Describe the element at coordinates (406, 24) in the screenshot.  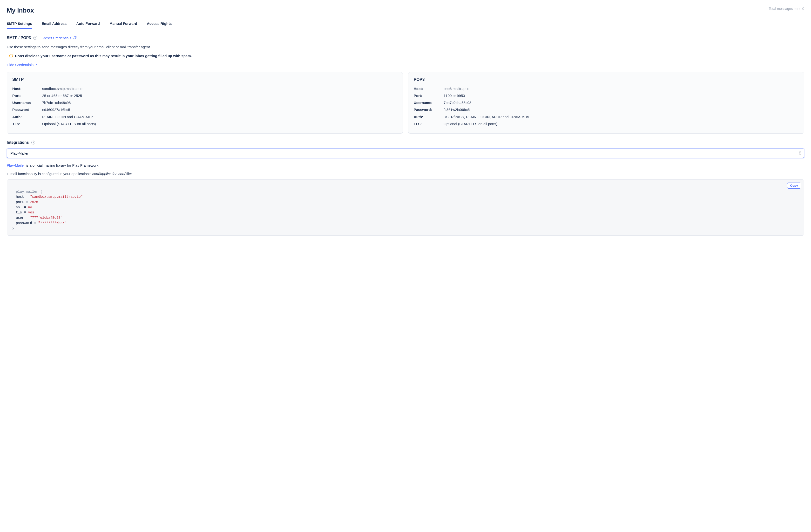
I see `tabs-nav: SMTP SettingsEmail AddressAuto ForwardMa…` at that location.